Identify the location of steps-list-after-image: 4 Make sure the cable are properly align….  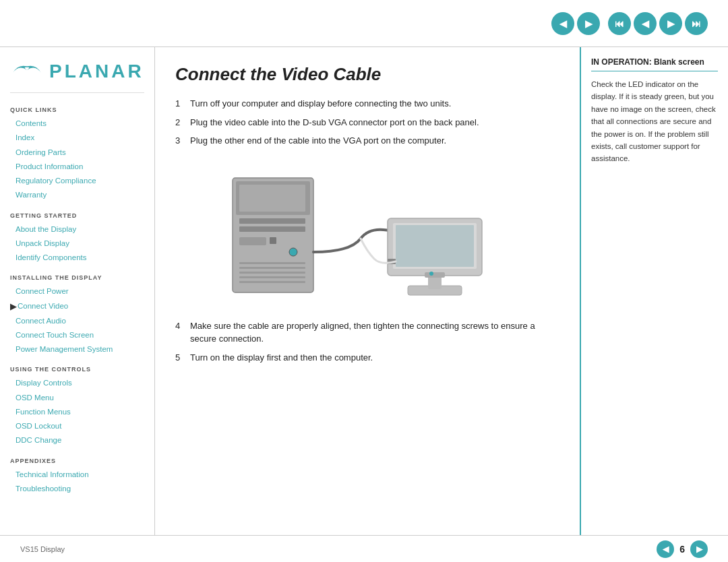
(367, 342).